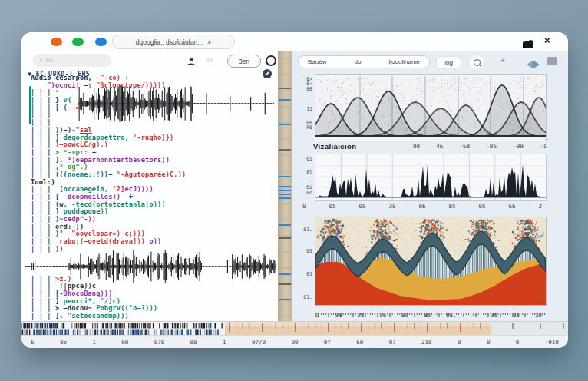  What do you see at coordinates (106, 234) in the screenshot?
I see `code-token: −"ooyclppar»)−c;)))` at bounding box center [106, 234].